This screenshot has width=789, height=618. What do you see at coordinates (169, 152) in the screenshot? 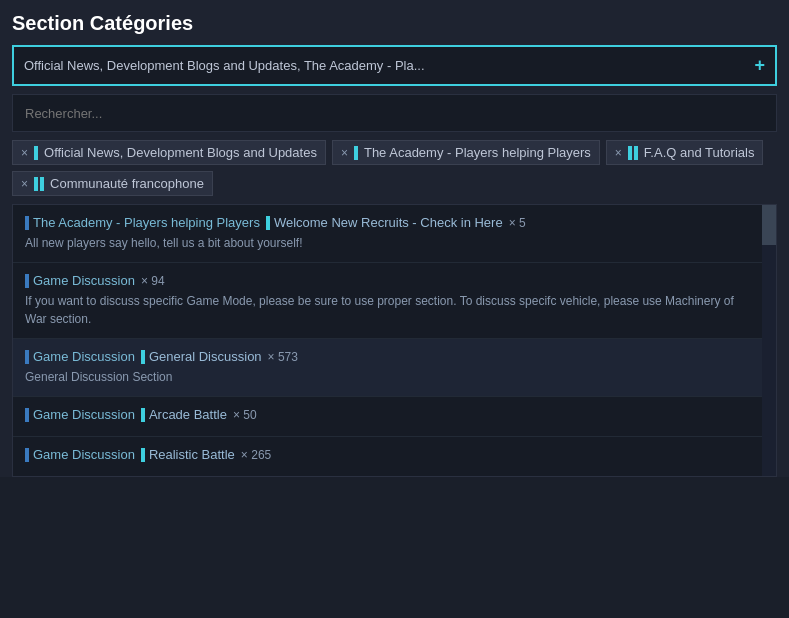
I see `tag-official-news: × Official News, Development Blogs and U…` at bounding box center [169, 152].